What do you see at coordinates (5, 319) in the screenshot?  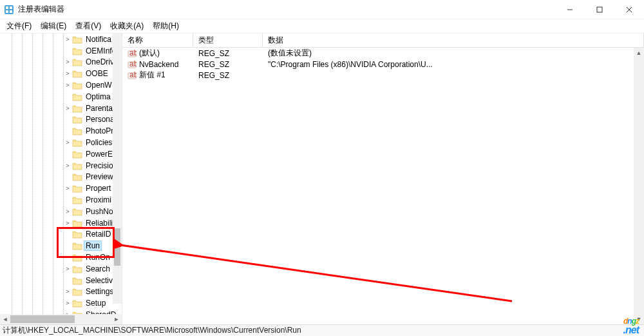 I see `scroll-left-icon: ◄` at bounding box center [5, 319].